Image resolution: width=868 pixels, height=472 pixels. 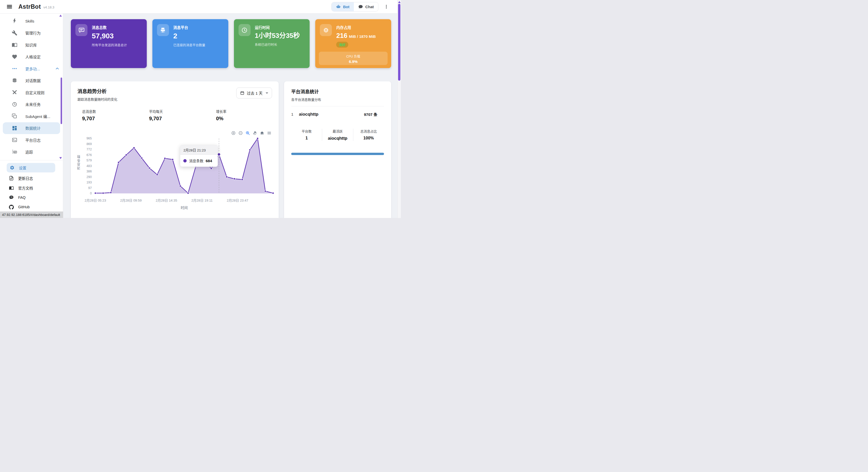 I want to click on trend-stat-label: 增长率, so click(x=244, y=111).